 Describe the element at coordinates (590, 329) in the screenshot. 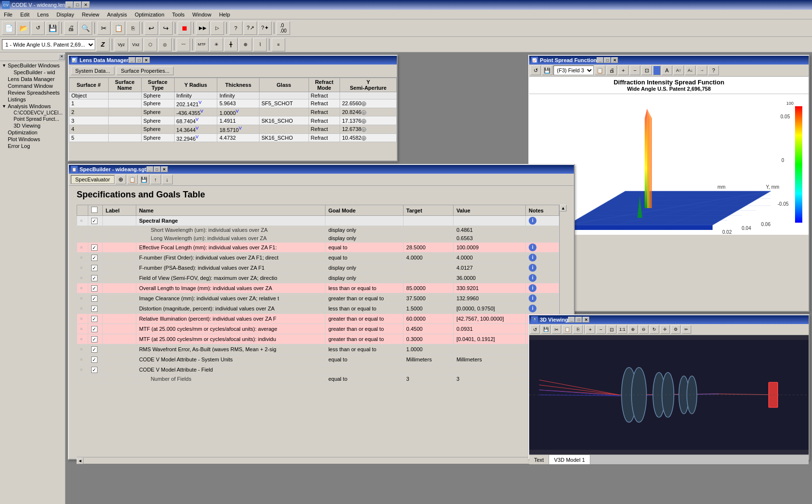

I see `v3d-zoom-in: +` at that location.